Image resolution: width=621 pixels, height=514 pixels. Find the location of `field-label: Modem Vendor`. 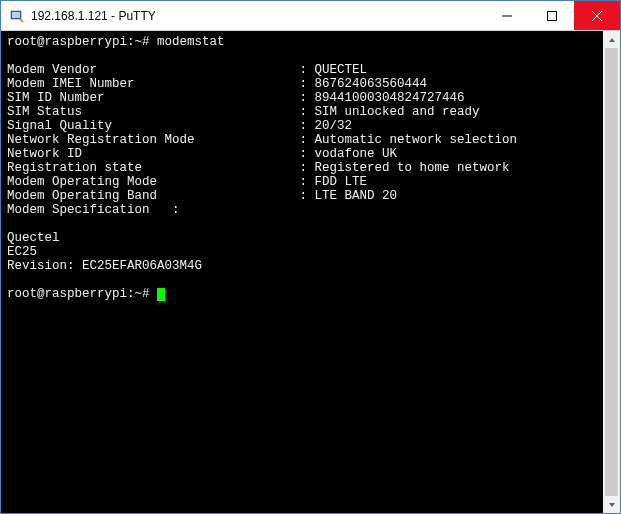

field-label: Modem Vendor is located at coordinates (154, 70).